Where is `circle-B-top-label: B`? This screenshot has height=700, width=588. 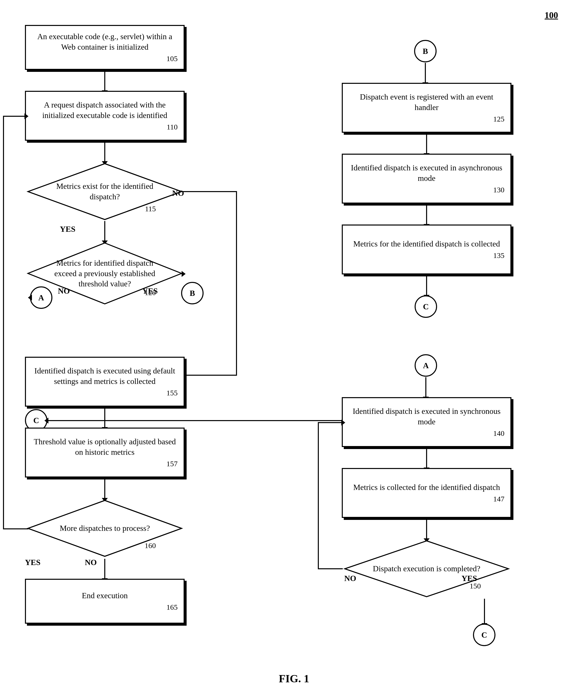
circle-B-top-label: B is located at coordinates (425, 51).